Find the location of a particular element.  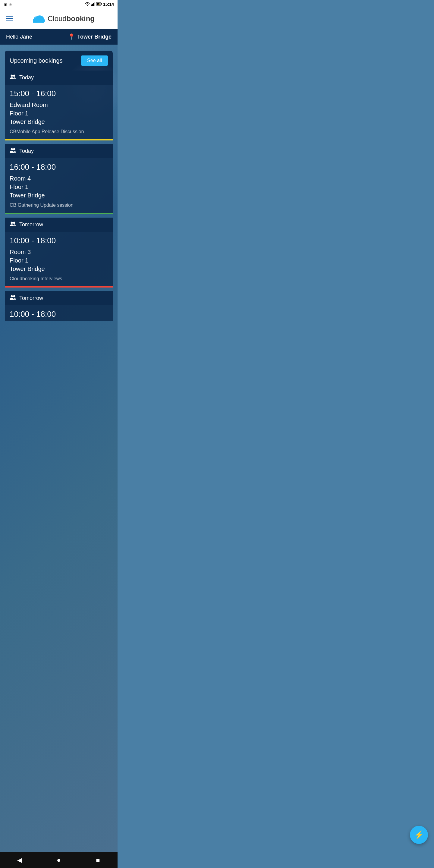

bookings-wrapper: Upcoming bookings See all Today 15:00 - … is located at coordinates (59, 188).